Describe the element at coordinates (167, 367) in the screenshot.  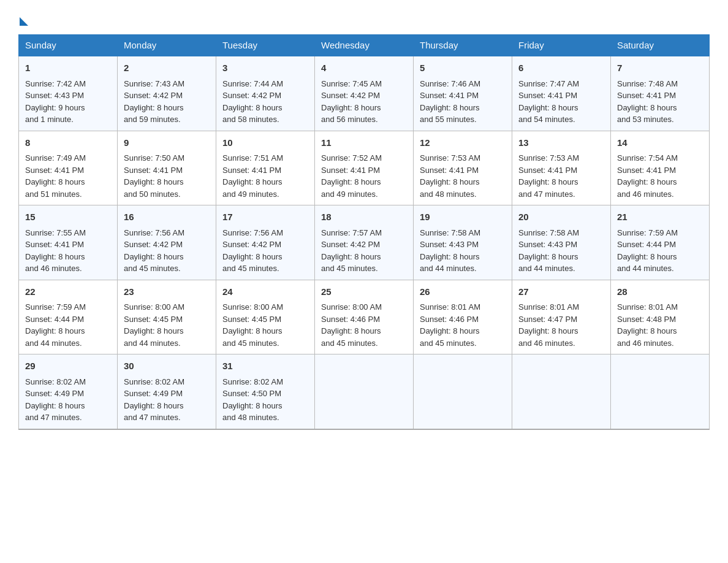
I see `day-number: 30` at that location.